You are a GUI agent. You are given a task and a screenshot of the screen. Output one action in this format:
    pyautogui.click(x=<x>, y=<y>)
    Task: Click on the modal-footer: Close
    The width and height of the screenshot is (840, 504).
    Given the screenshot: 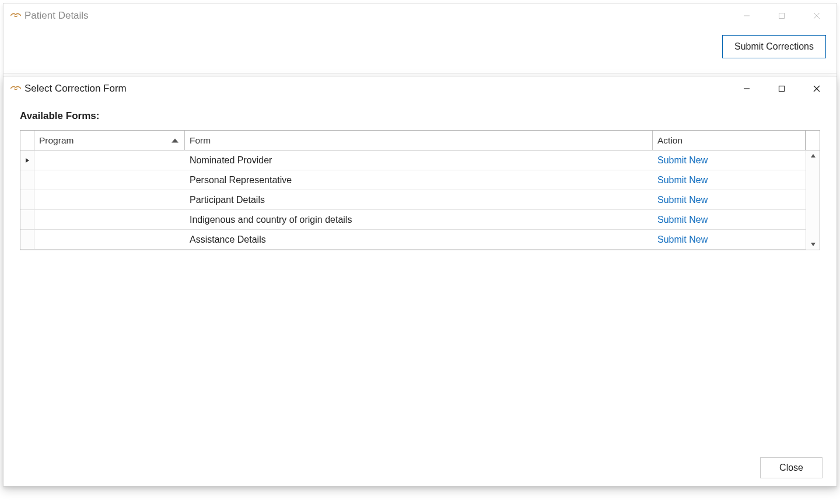 What is the action you would take?
    pyautogui.click(x=420, y=468)
    